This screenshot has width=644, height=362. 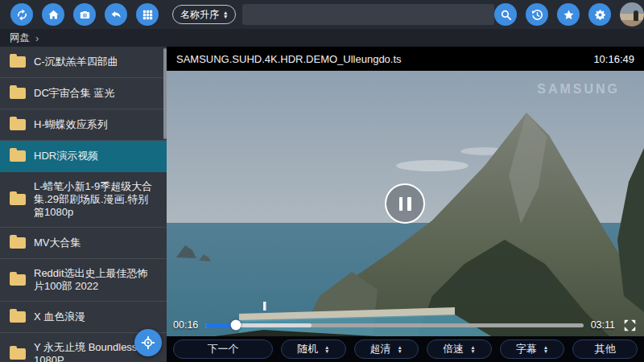 I want to click on total-time: 03:11, so click(x=603, y=325).